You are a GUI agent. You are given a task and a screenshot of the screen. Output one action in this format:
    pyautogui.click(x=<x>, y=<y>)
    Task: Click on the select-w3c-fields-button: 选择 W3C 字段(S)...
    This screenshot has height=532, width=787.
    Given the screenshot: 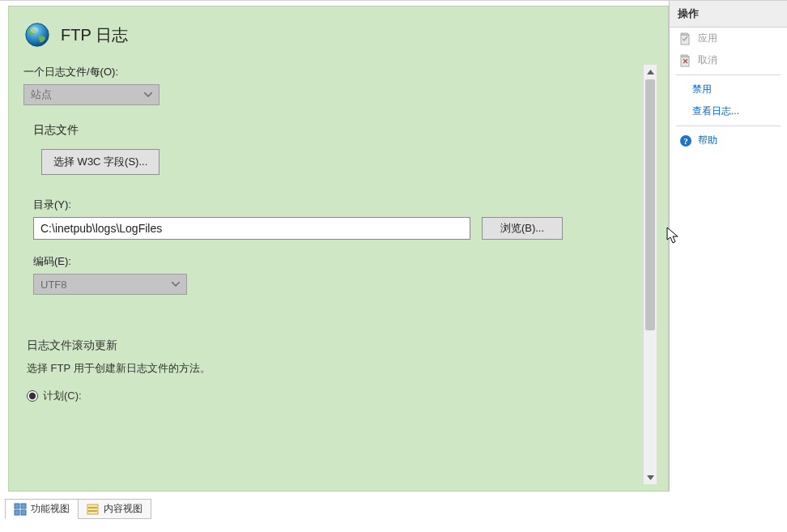 What is the action you would take?
    pyautogui.click(x=100, y=162)
    